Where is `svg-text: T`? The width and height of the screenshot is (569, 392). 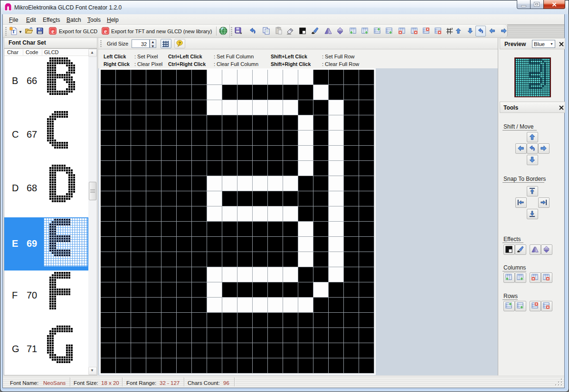
svg-text: T is located at coordinates (14, 31).